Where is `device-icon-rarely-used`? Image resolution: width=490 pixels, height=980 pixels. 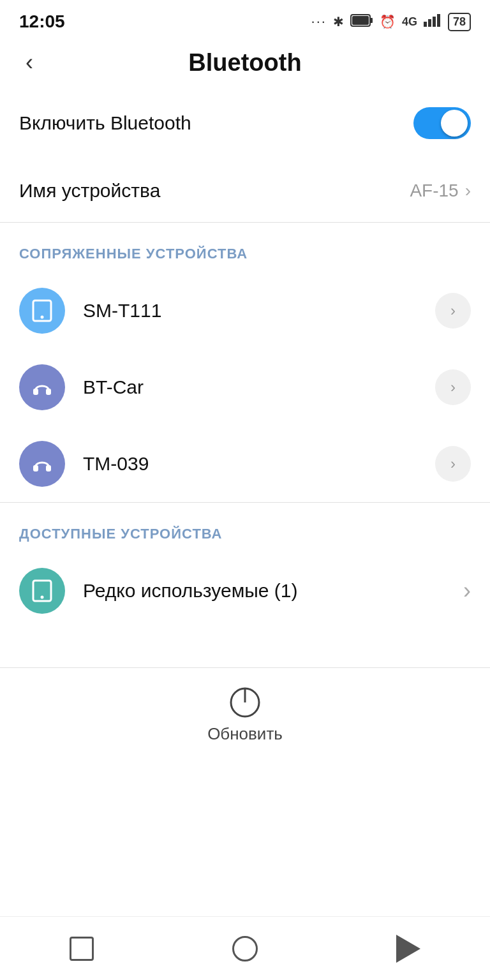
device-icon-rarely-used is located at coordinates (42, 591).